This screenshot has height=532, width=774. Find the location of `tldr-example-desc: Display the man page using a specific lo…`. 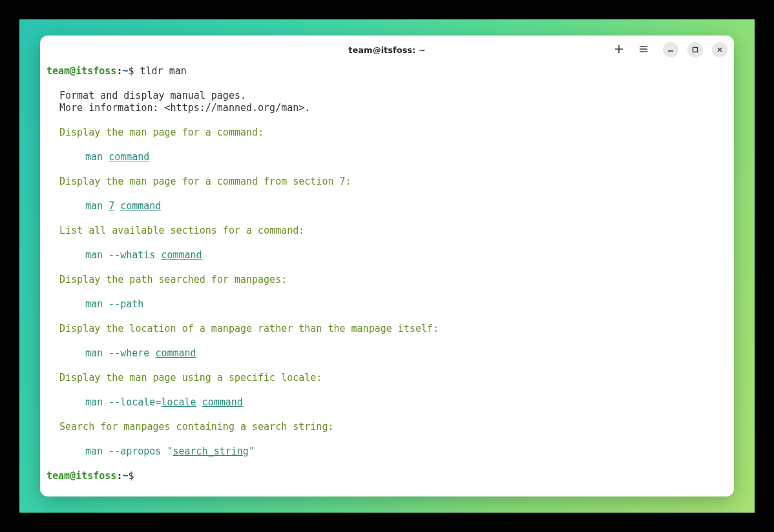

tldr-example-desc: Display the man page using a specific lo… is located at coordinates (387, 378).